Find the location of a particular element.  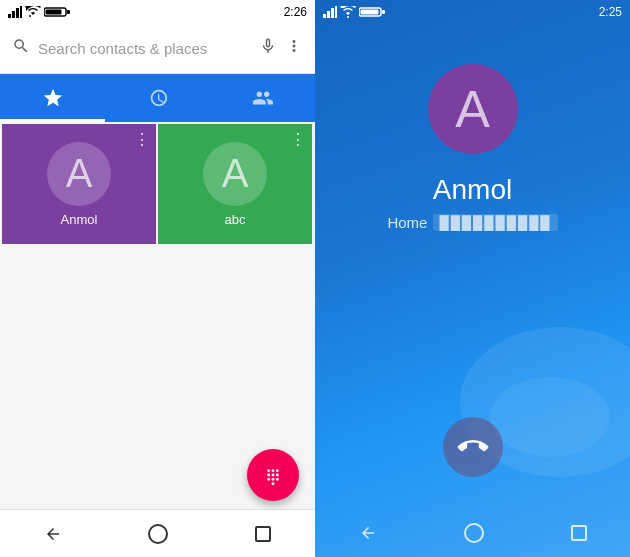

signal-icon is located at coordinates (15, 12).